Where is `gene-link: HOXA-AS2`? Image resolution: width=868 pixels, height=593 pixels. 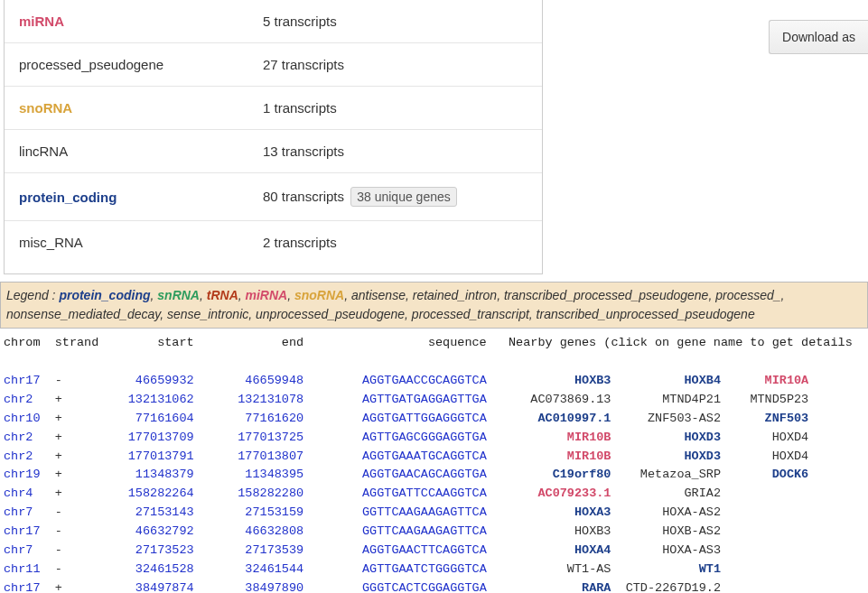
gene-link: HOXA-AS2 is located at coordinates (666, 513).